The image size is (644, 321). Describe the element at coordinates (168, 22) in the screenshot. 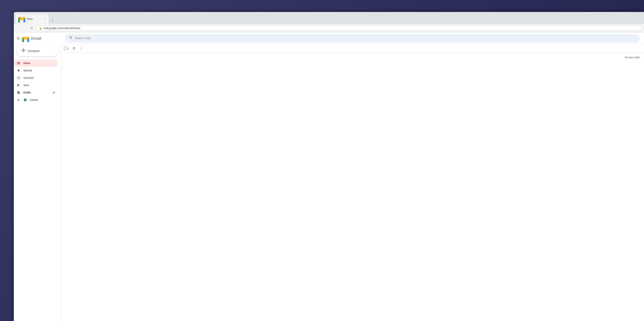

I see `browser-chrome: Inbox × + ← → ↻ 🔒 mail.google.com/mail/u…` at that location.